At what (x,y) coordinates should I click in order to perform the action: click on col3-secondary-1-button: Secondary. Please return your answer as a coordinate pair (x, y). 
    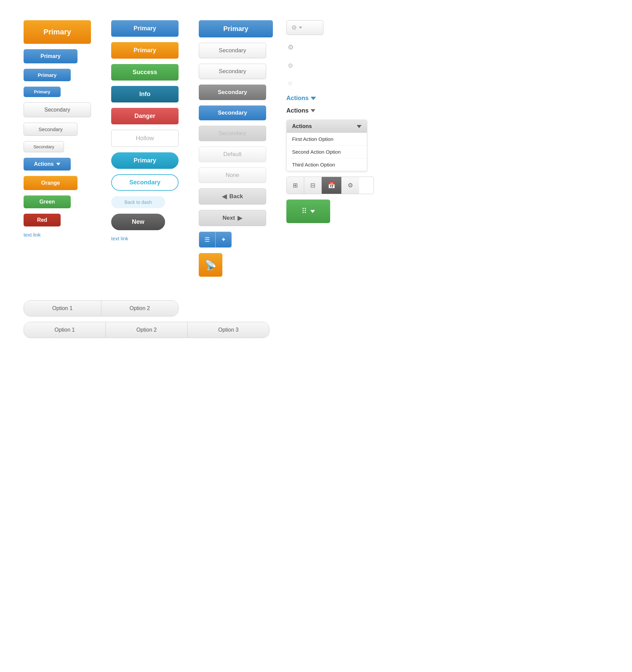
    Looking at the image, I should click on (233, 51).